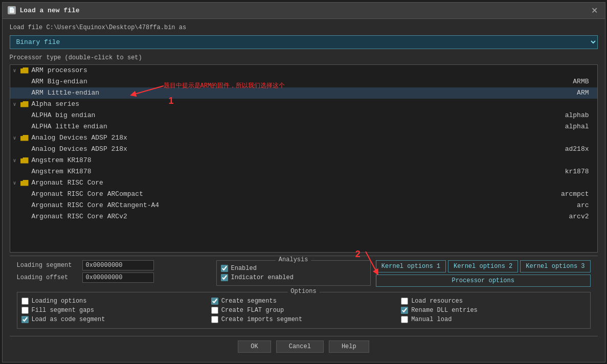 This screenshot has width=607, height=364. Describe the element at coordinates (253, 310) in the screenshot. I see `option-label: Create FLAT group` at that location.